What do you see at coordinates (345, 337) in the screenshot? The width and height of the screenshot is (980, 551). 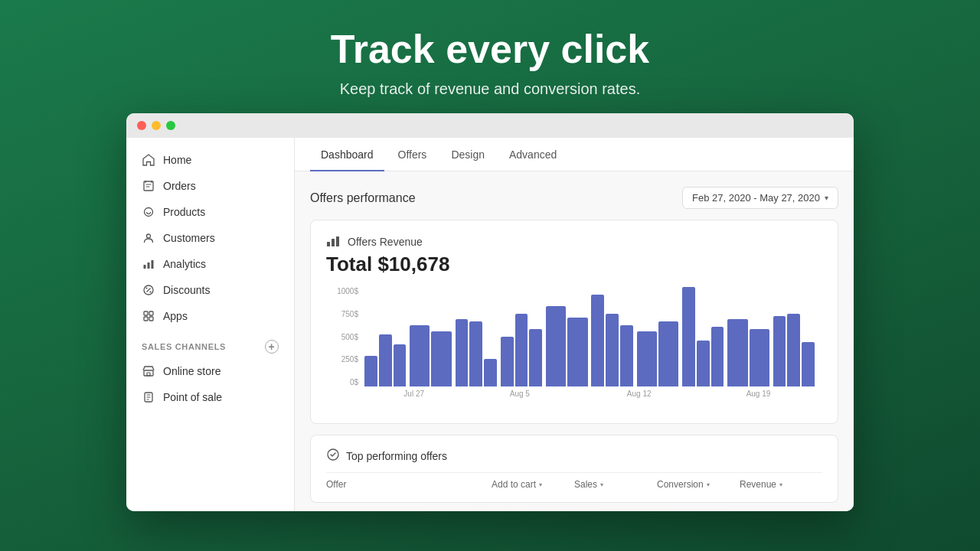 I see `y-label-500: 500$` at bounding box center [345, 337].